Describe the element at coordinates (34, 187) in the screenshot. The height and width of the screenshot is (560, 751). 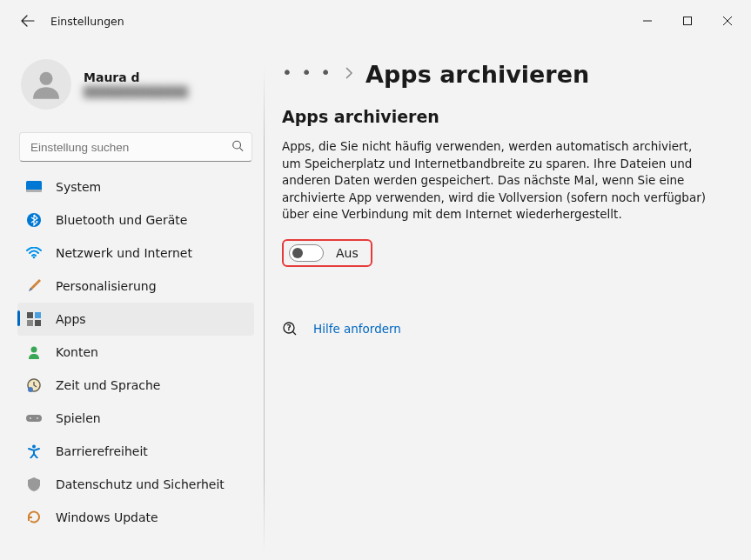
I see `system-icon` at that location.